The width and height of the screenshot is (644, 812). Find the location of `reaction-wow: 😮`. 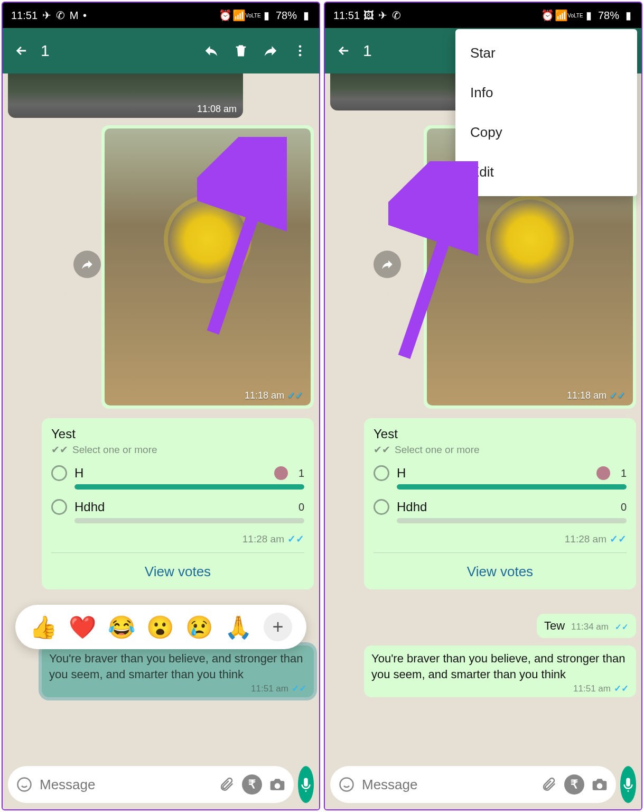

reaction-wow: 😮 is located at coordinates (160, 627).